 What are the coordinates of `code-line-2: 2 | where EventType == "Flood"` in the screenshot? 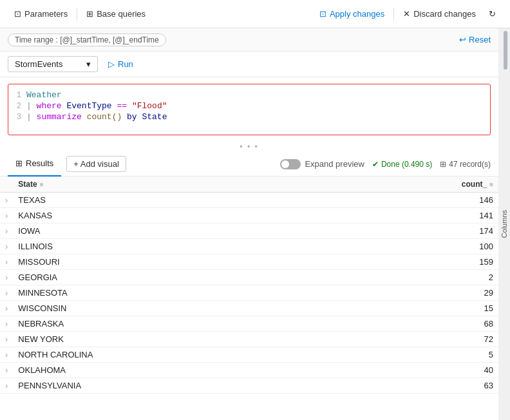 It's located at (249, 106).